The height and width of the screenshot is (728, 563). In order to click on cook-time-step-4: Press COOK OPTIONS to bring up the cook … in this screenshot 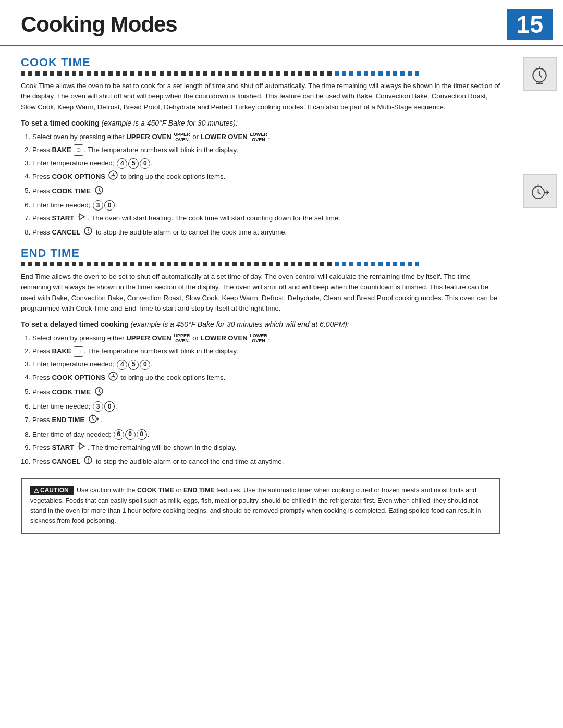, I will do `click(266, 177)`.